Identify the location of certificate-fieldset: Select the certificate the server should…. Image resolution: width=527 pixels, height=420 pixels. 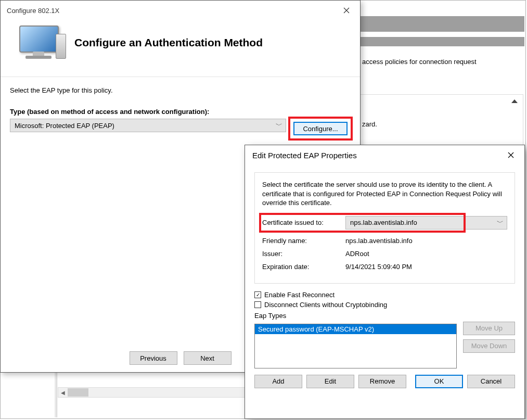
(385, 228).